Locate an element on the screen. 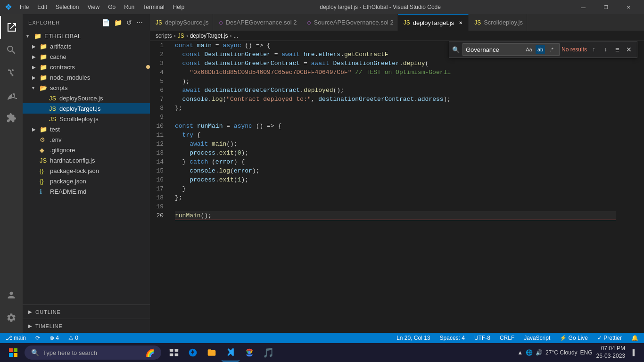 The width and height of the screenshot is (644, 362). menu-terminal: Terminal is located at coordinates (154, 7).